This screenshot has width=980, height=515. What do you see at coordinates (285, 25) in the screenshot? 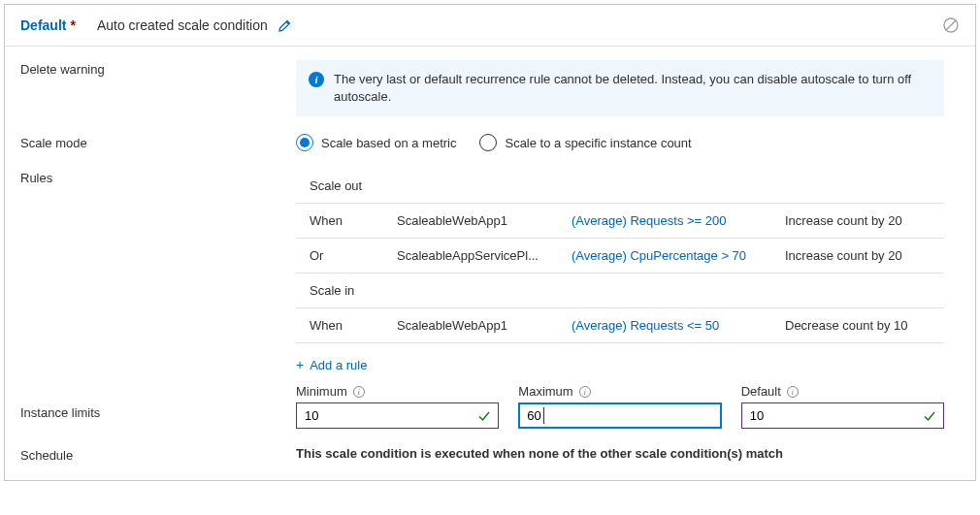
I see `pencil-icon` at bounding box center [285, 25].